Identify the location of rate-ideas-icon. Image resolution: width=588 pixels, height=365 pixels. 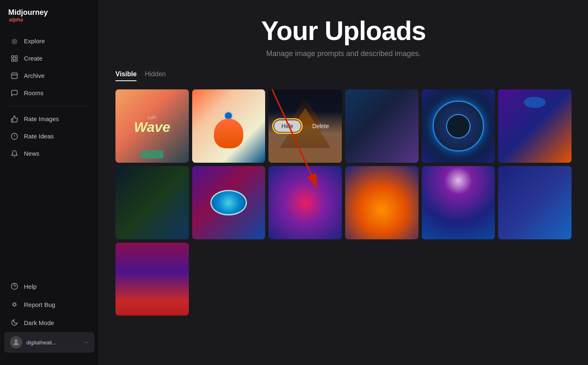
(14, 136).